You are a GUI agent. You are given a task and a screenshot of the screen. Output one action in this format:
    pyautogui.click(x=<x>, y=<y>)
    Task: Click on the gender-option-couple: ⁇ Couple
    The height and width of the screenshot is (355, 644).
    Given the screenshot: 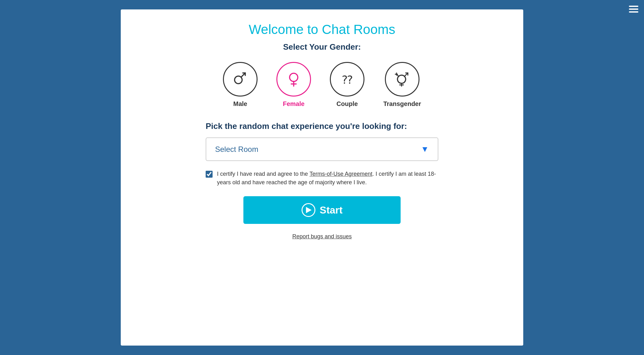 What is the action you would take?
    pyautogui.click(x=347, y=85)
    